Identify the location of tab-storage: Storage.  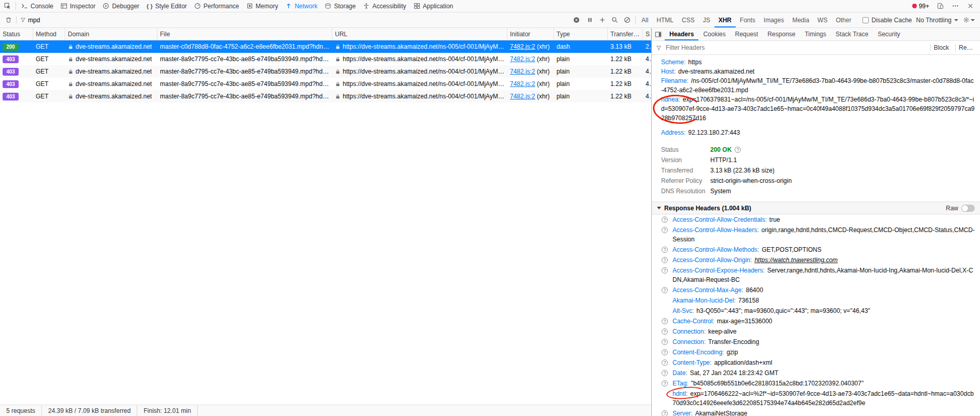
(340, 6).